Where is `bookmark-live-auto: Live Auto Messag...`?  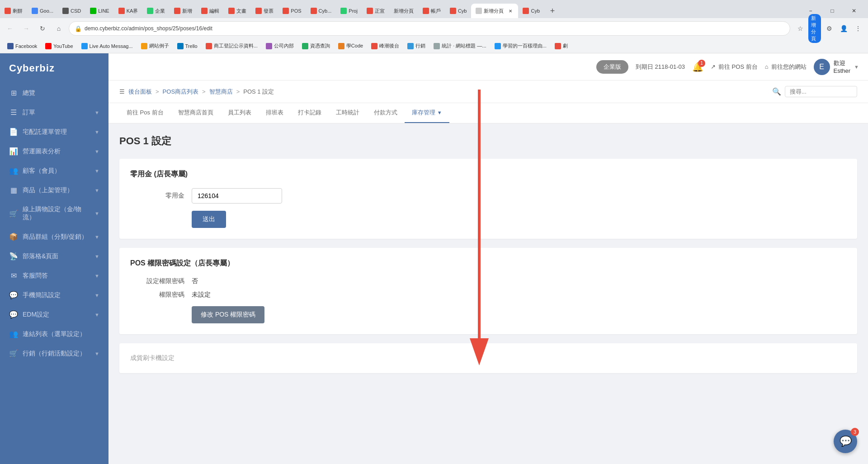 bookmark-live-auto: Live Auto Messag... is located at coordinates (107, 46).